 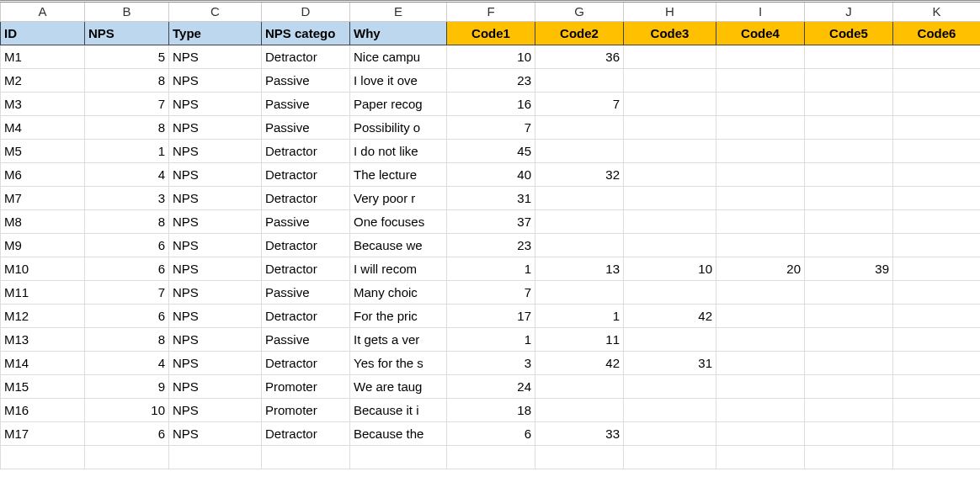 What do you see at coordinates (399, 80) in the screenshot?
I see `cell-why: I love it ove` at bounding box center [399, 80].